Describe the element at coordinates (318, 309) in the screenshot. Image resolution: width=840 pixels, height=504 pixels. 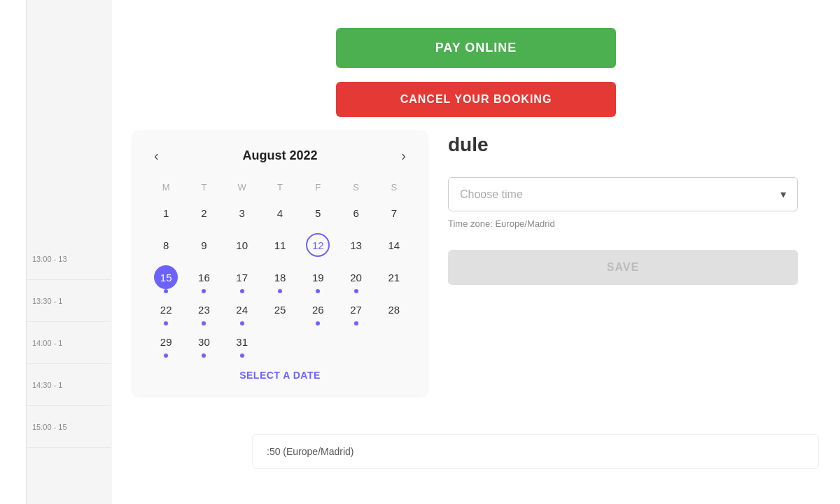
I see `calendar-day-cell: 26` at that location.